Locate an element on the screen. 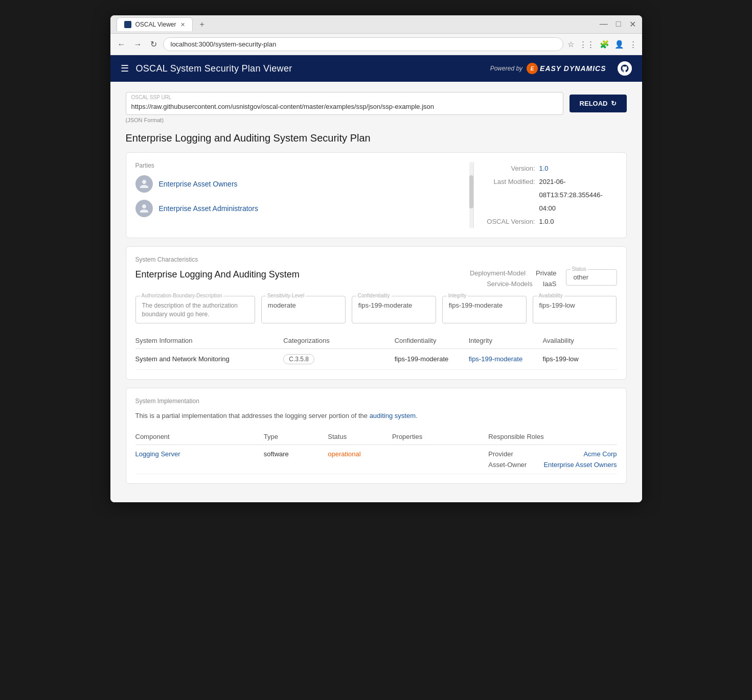  party-name-0: Enterprise Asset Owners is located at coordinates (198, 184).